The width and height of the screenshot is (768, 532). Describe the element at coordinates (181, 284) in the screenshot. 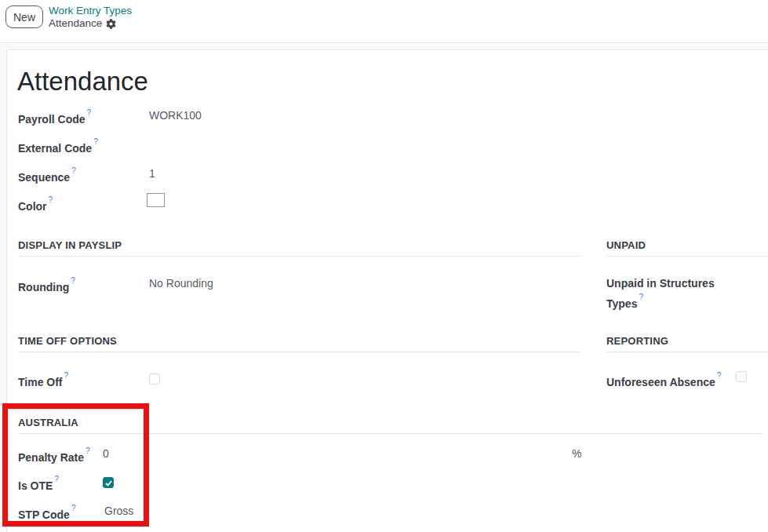

I see `rounding-value: No Rounding` at that location.